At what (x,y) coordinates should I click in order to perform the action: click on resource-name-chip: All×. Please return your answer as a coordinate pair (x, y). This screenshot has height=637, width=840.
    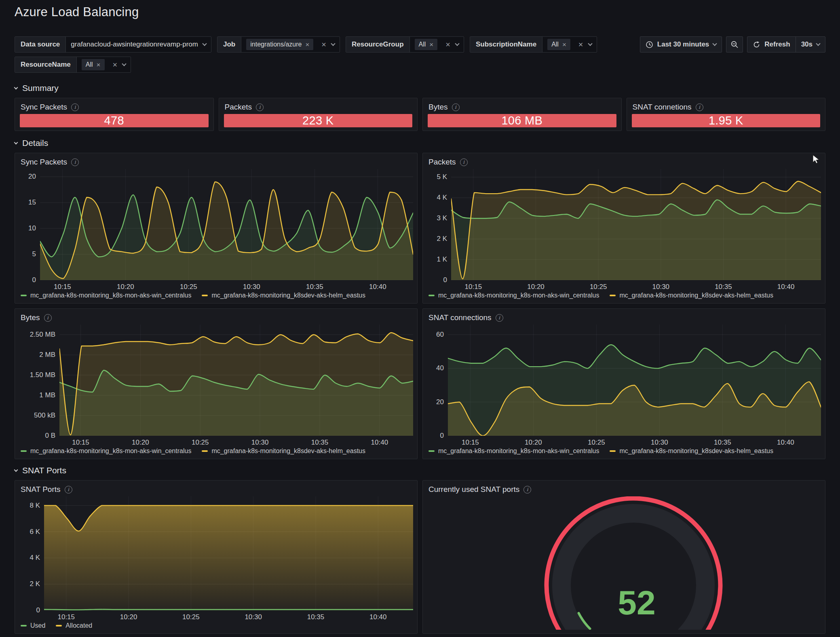
    Looking at the image, I should click on (93, 65).